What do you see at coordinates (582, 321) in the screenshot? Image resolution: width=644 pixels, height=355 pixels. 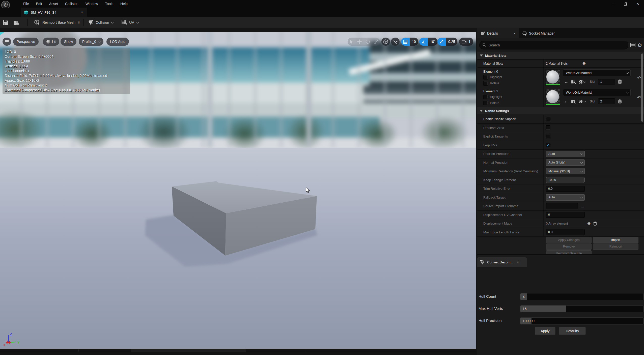 I see `hull-precision-slider: 100000` at bounding box center [582, 321].